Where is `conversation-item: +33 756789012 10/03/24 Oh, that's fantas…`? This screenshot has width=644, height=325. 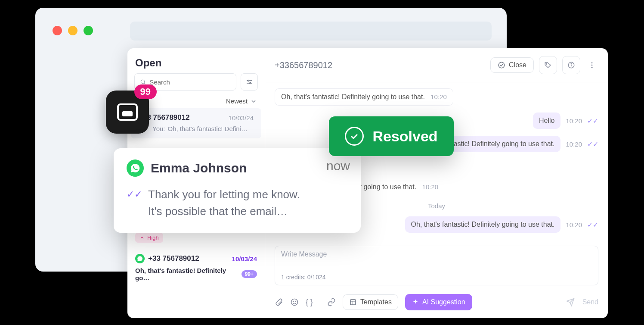 conversation-item: +33 756789012 10/03/24 Oh, that's fantas… is located at coordinates (196, 268).